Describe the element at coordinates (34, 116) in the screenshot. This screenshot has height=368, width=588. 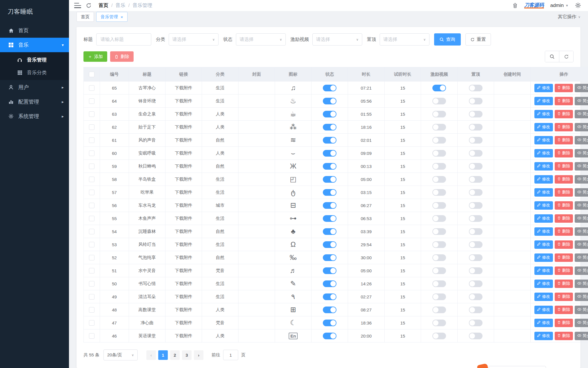
I see `sidebar-item-system: 系统管理▸` at that location.